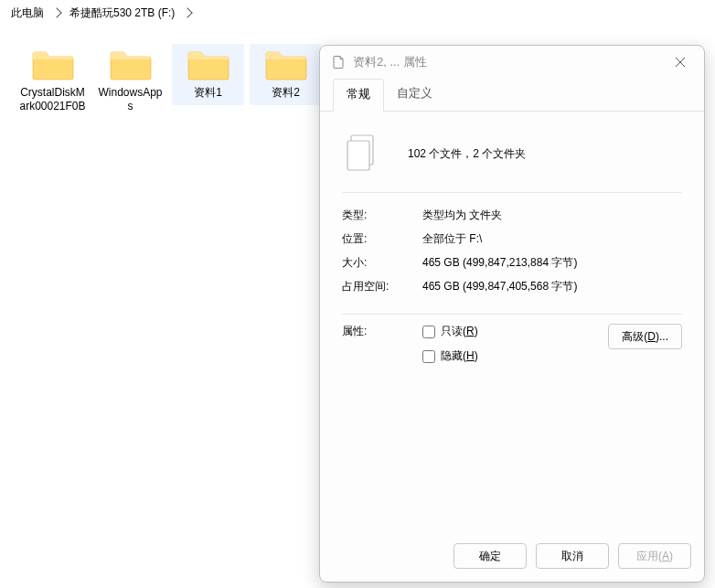 The width and height of the screenshot is (715, 588). What do you see at coordinates (208, 75) in the screenshot?
I see `folder-item: 资料1` at bounding box center [208, 75].